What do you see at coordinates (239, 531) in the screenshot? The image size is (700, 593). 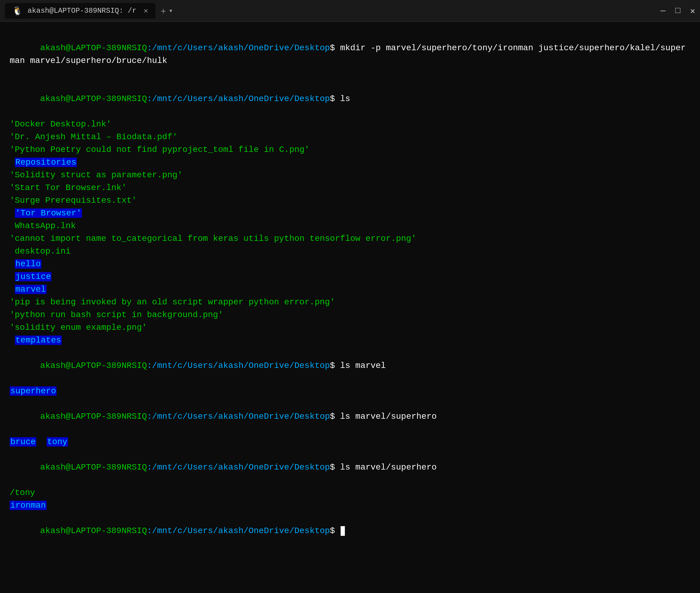 I see `prompt-path-6: :/mnt/c/Users/akash/OneDrive/Desktop` at bounding box center [239, 531].